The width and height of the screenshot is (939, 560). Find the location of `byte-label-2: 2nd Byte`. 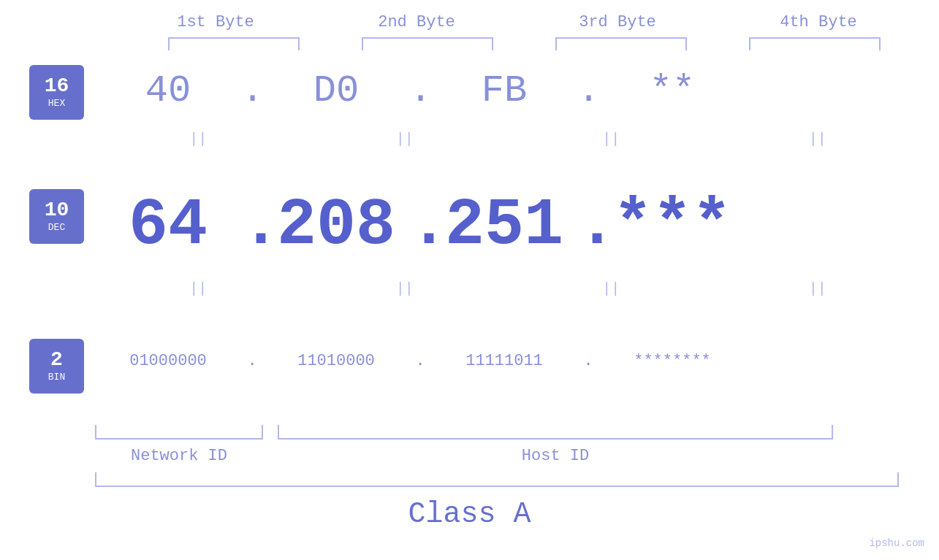

byte-label-2: 2nd Byte is located at coordinates (417, 22).